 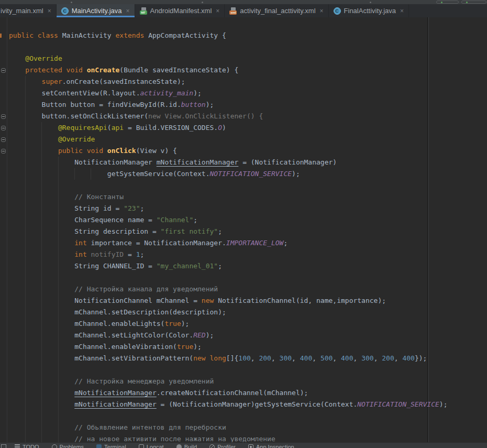 I want to click on code-line: NotificationChannel mChannel = new Notif…, so click(x=248, y=301).